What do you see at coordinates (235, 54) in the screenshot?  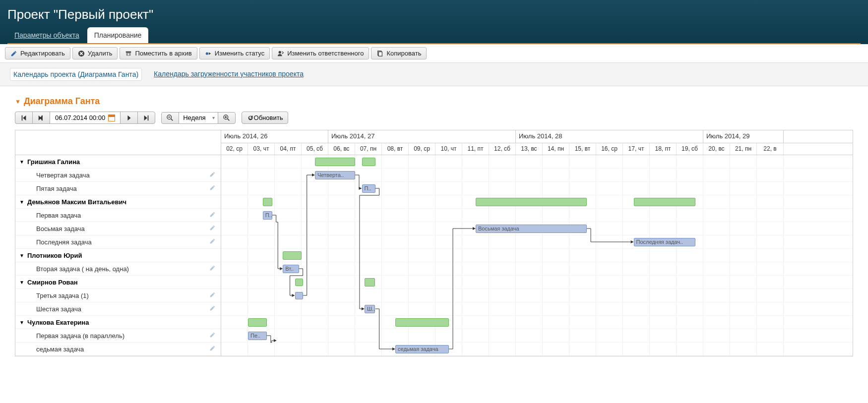 I see `status-button: Изменить статус` at bounding box center [235, 54].